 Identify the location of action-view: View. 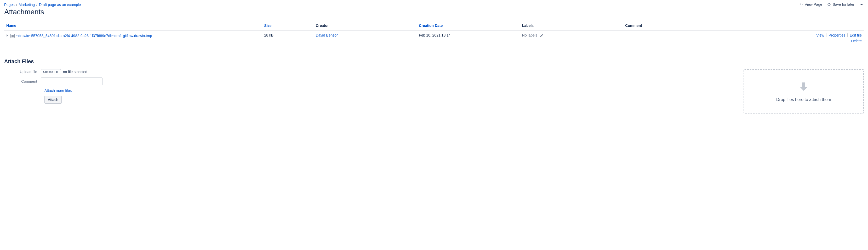
(820, 35).